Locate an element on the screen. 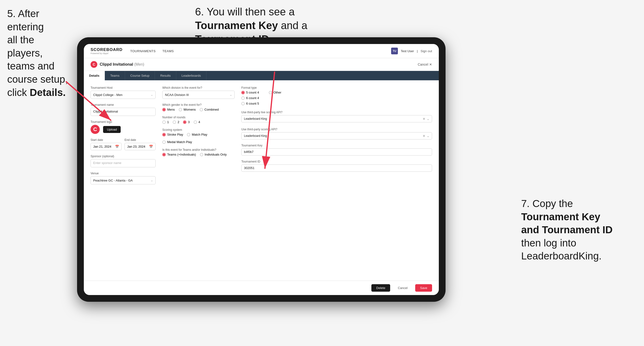 The image size is (644, 346). footer-cancel-button: Cancel is located at coordinates (402, 288).